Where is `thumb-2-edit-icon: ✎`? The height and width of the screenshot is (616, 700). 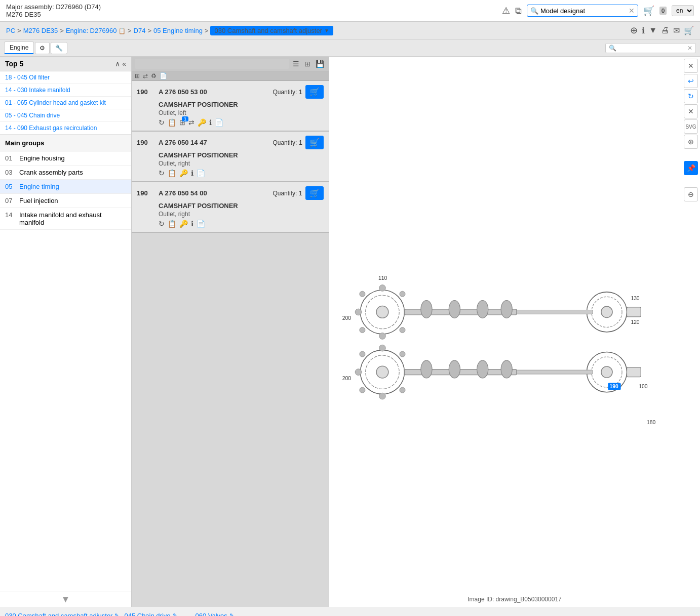 thumb-2-edit-icon: ✎ is located at coordinates (232, 614).